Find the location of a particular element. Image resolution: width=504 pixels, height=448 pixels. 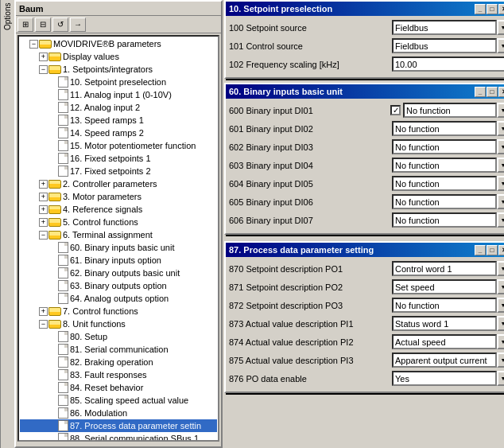

tree-label-braking: 82. Braking operation is located at coordinates (111, 362).